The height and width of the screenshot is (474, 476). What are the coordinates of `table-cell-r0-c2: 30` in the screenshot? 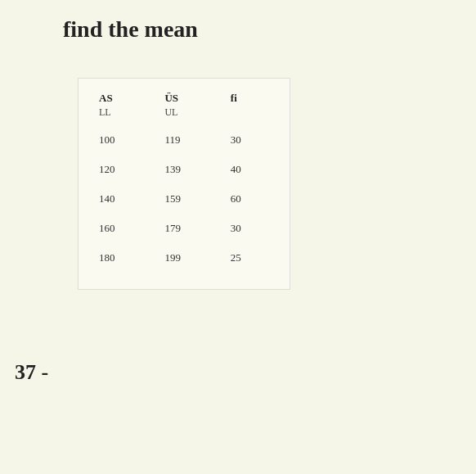 It's located at (250, 140).